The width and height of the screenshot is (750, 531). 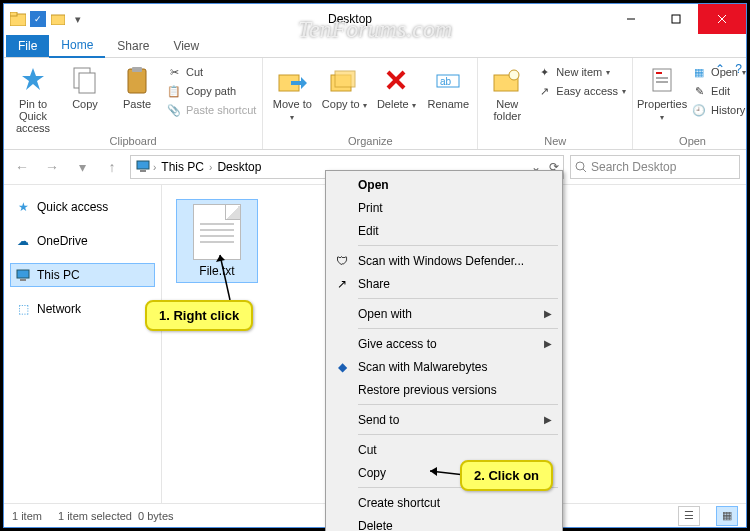 I want to click on file-item: File.txt, so click(x=217, y=241).